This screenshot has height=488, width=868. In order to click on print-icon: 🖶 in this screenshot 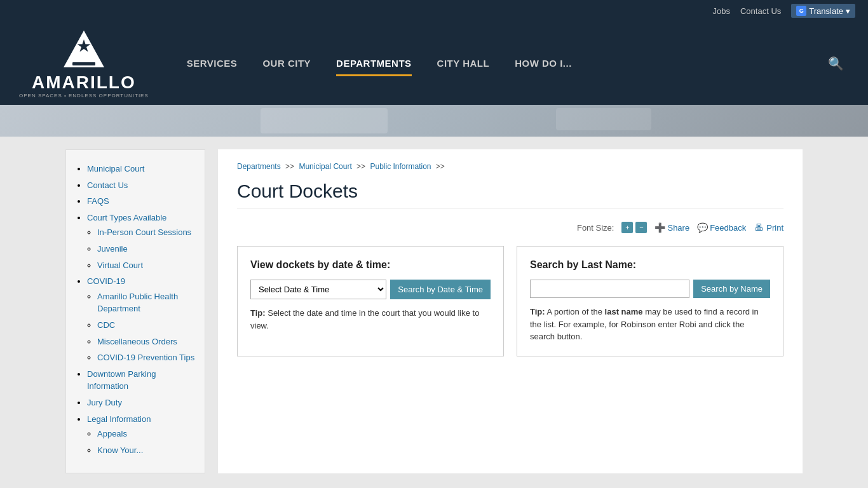, I will do `click(759, 227)`.